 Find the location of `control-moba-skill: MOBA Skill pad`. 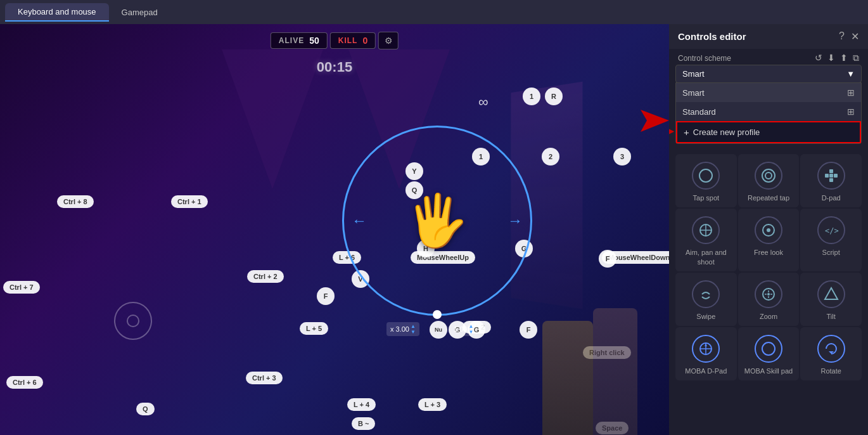

control-moba-skill: MOBA Skill pad is located at coordinates (769, 354).